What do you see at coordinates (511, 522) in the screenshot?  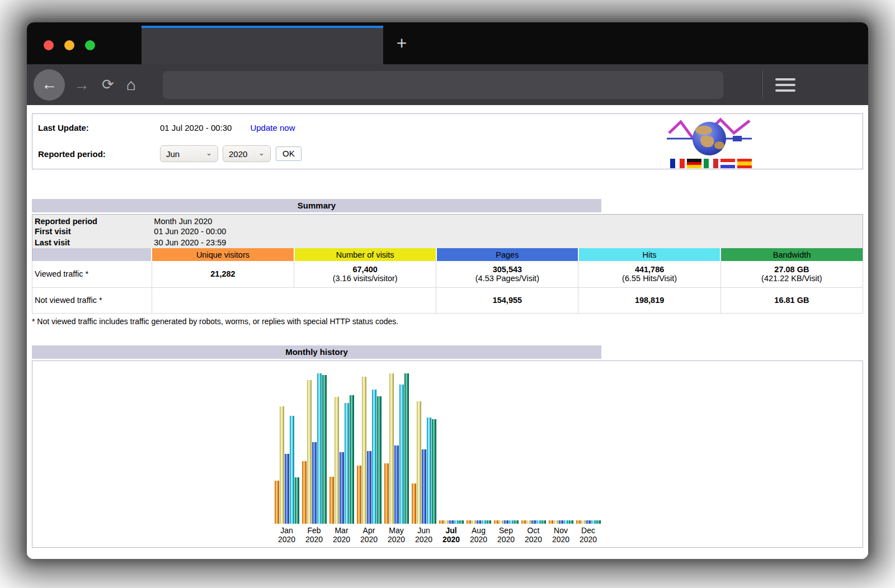 I see `bar-hits-sep-2020` at bounding box center [511, 522].